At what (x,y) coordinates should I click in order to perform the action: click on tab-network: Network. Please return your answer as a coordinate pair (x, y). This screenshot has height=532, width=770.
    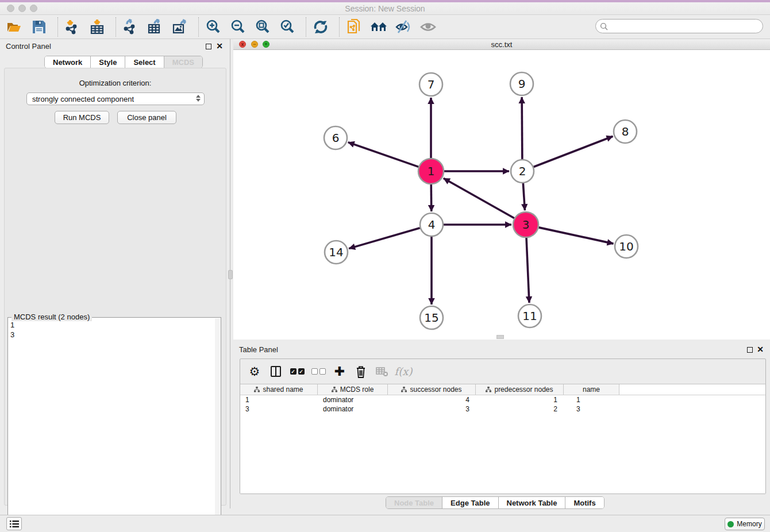
    Looking at the image, I should click on (68, 62).